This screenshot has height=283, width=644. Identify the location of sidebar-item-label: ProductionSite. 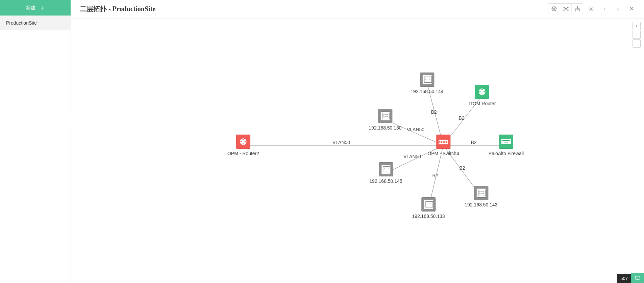
(22, 23).